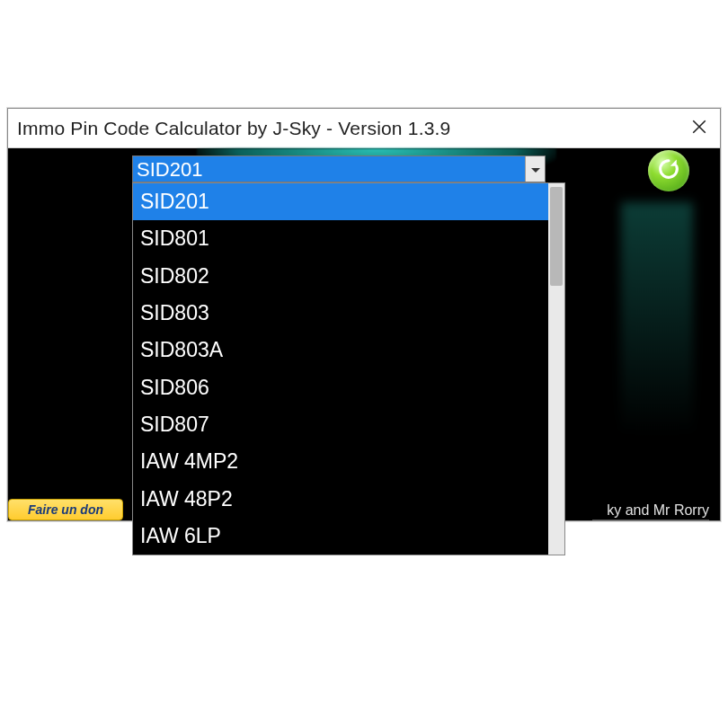  I want to click on ecu-select-combobox: SID201, so click(339, 169).